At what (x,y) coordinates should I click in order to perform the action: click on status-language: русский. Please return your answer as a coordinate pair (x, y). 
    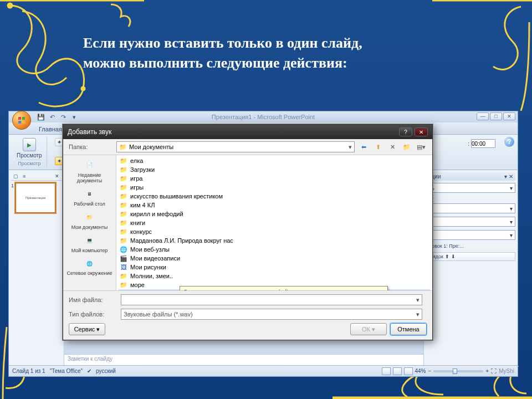
    Looking at the image, I should click on (106, 371).